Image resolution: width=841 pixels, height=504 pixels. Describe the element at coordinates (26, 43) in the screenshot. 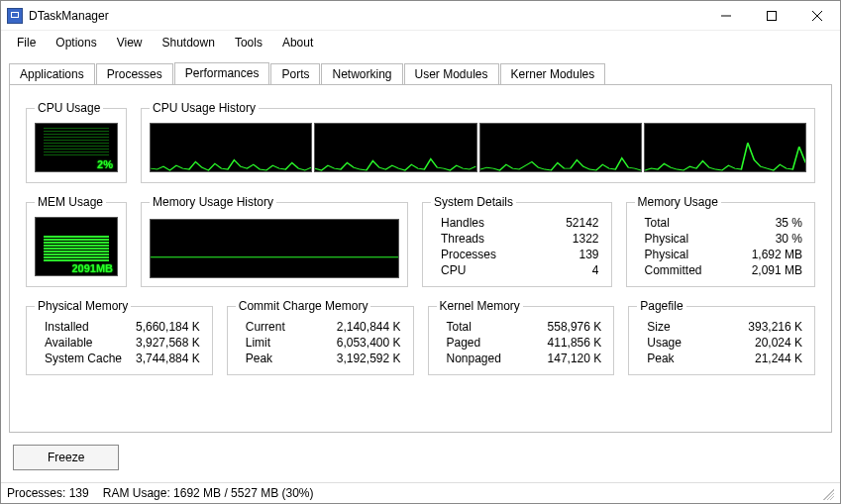

I see `menu-file: File` at that location.